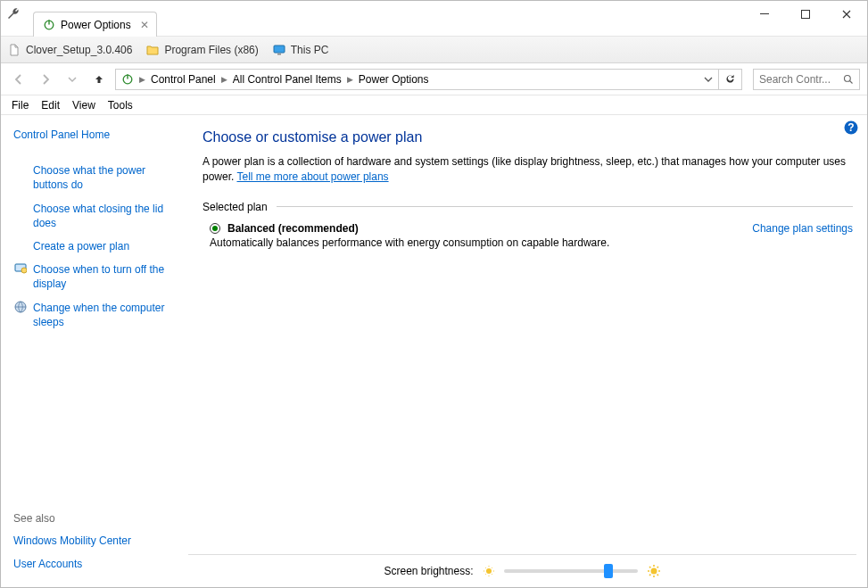  Describe the element at coordinates (847, 14) in the screenshot. I see `close-window-button` at that location.